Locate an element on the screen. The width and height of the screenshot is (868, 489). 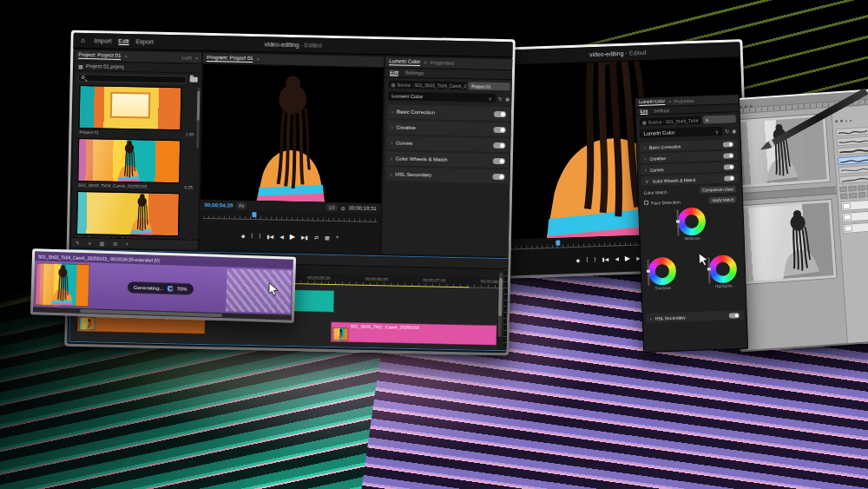
source-clip-chip: ▦ Source · S01_Sh03_Tk04_CamA_20250103 is located at coordinates (429, 85).